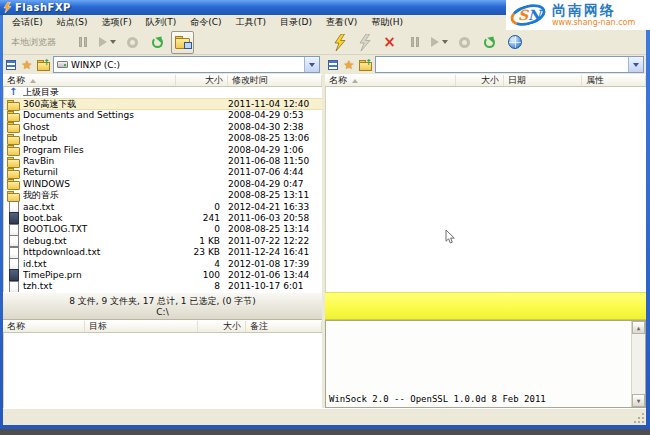 The image size is (650, 435). I want to click on remote-path-combobox, so click(510, 64).